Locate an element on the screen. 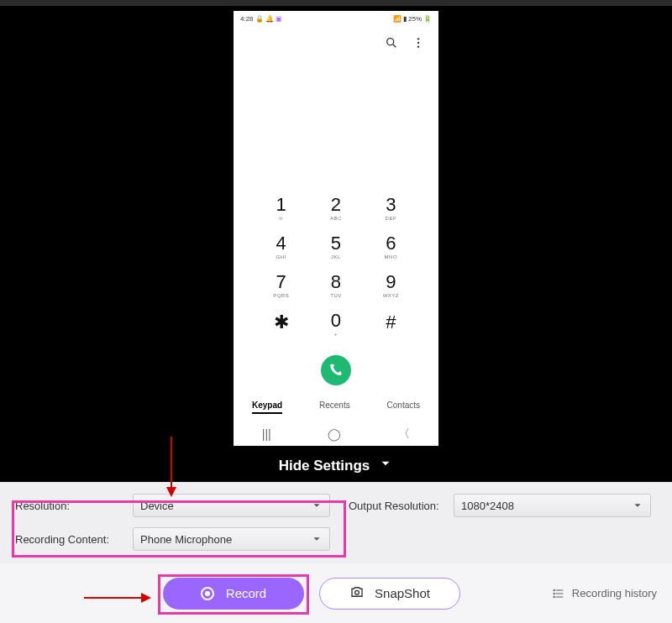 The height and width of the screenshot is (623, 672). key-8: 8TUV is located at coordinates (336, 285).